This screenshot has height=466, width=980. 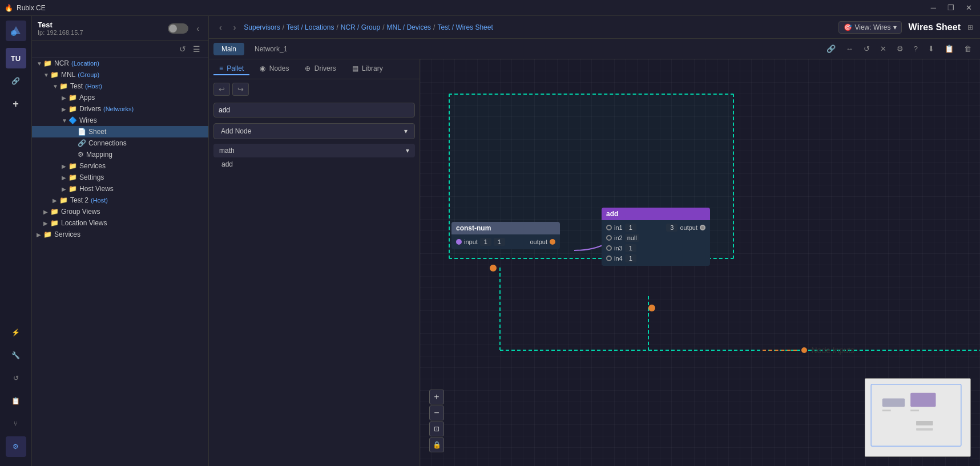 What do you see at coordinates (314, 70) in the screenshot?
I see `panel-tabs: ≡ Pallet ◉ Nodes ⊕ Drivers ▤` at bounding box center [314, 70].